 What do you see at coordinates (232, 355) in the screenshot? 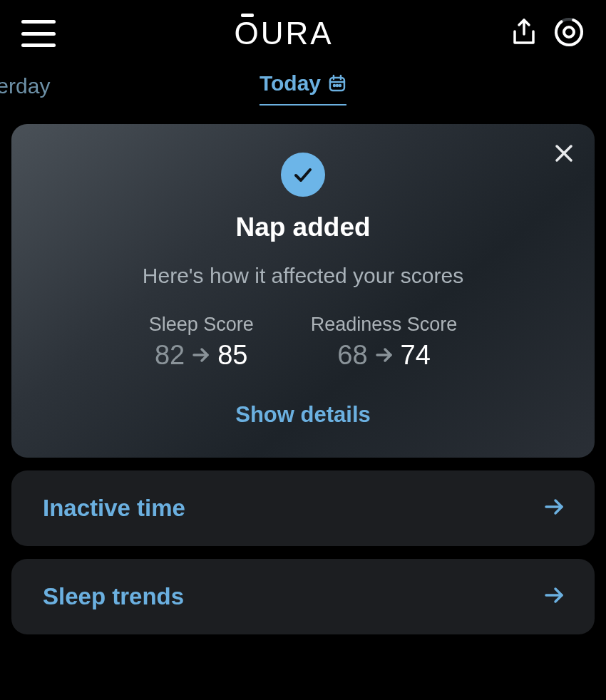
I see `sleep-score-after: 85` at bounding box center [232, 355].